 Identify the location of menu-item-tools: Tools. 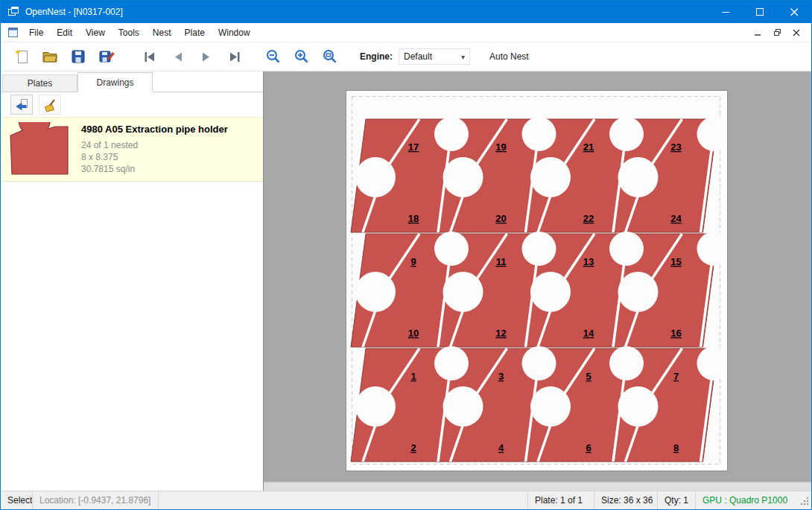
(129, 33).